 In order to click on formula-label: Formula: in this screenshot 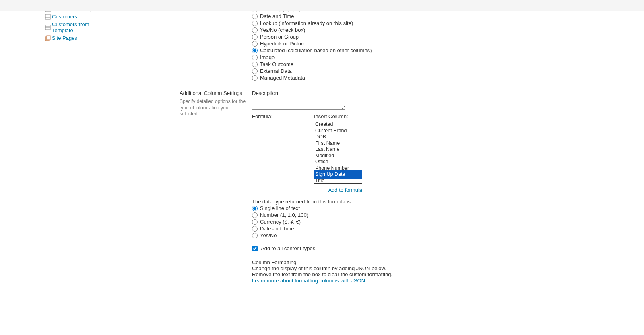, I will do `click(280, 117)`.